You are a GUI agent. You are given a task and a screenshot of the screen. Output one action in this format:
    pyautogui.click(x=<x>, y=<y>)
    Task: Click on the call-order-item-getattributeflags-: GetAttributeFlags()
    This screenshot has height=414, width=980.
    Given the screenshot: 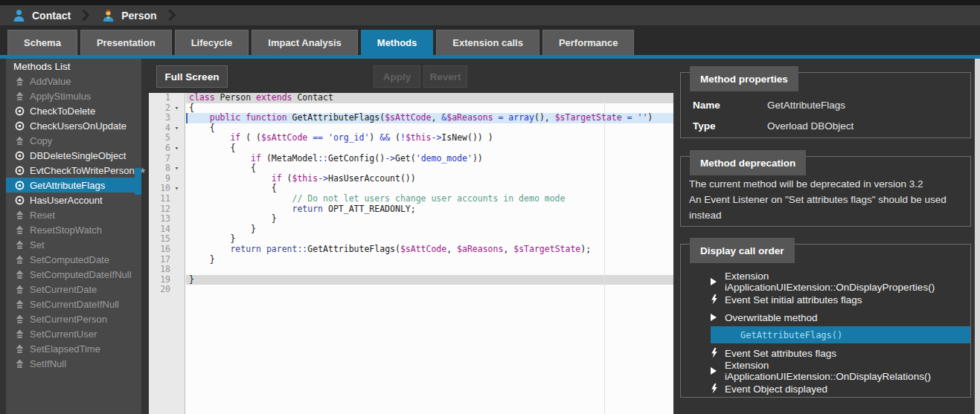 What is the action you would take?
    pyautogui.click(x=841, y=334)
    